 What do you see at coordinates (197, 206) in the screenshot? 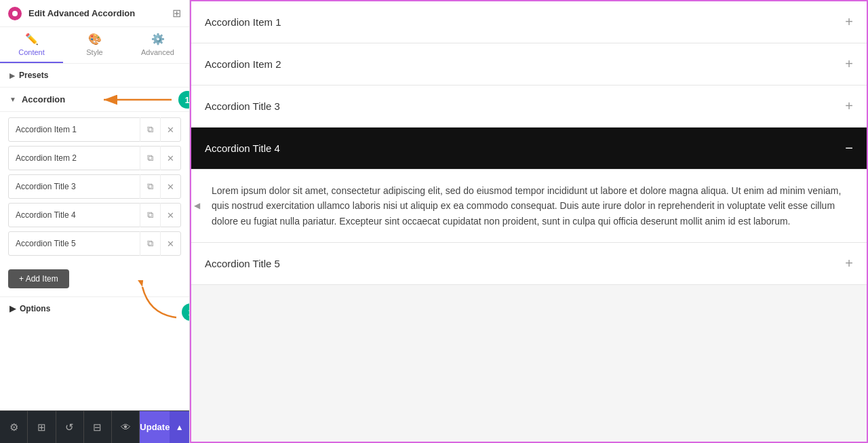
I see `content-collapse-arrow: ◀` at bounding box center [197, 206].